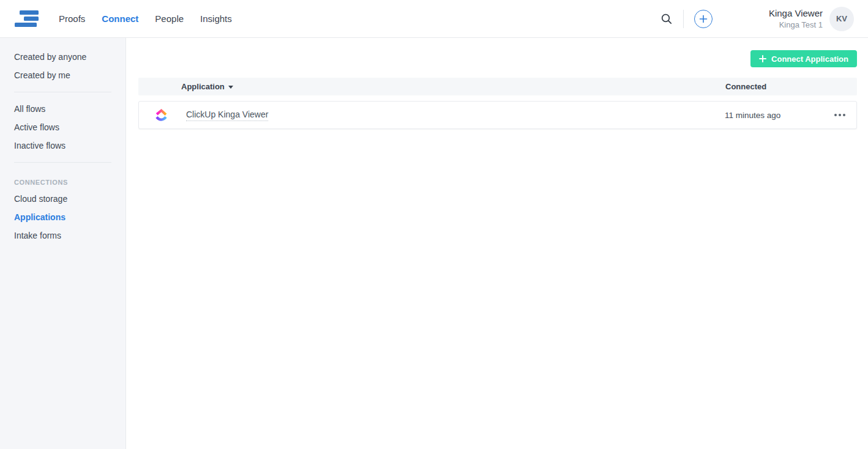 This screenshot has height=449, width=868. Describe the element at coordinates (62, 146) in the screenshot. I see `sidebar-item-inactive-flows: Inactive flows` at that location.